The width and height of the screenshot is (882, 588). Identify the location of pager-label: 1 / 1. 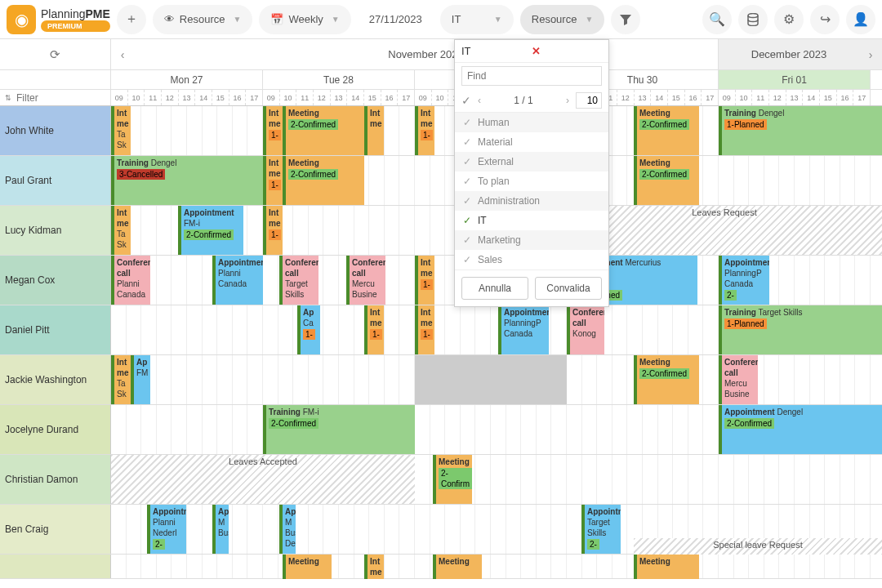
(523, 100).